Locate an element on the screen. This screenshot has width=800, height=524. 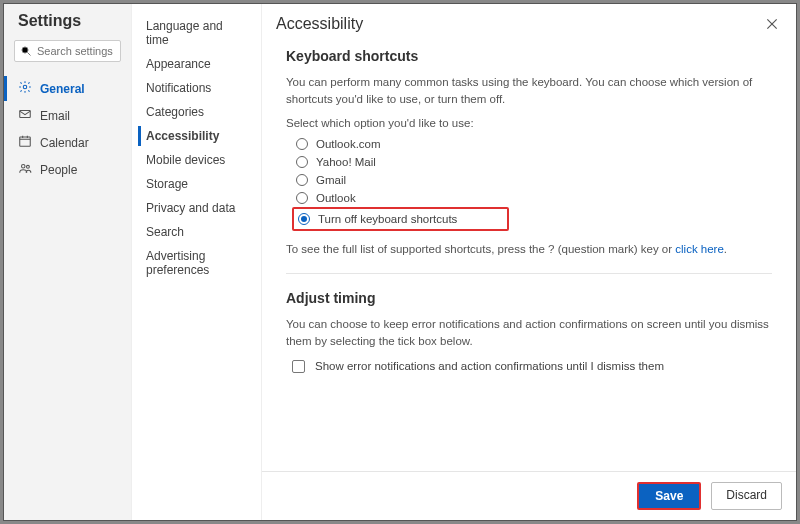
nav-item-calendar: Calendar is located at coordinates (68, 142).